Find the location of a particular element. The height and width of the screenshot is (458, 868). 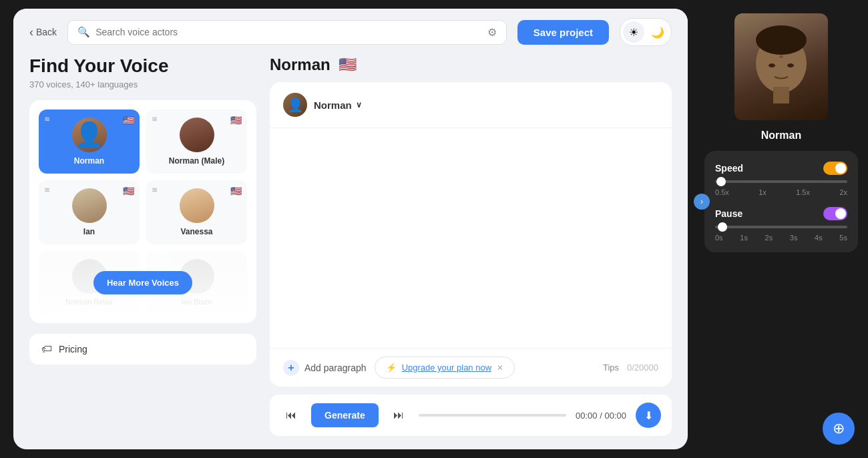

voice-dropdown: Norman ∨ is located at coordinates (338, 105).